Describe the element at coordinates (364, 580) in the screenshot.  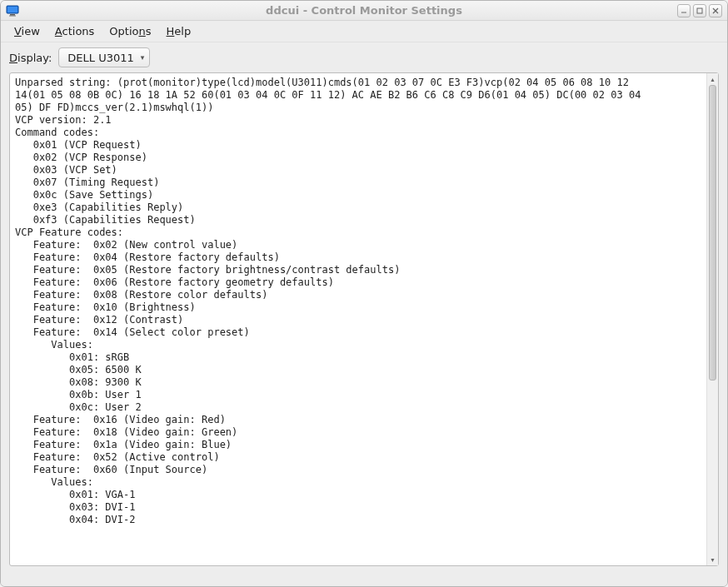
I see `statusbar` at that location.